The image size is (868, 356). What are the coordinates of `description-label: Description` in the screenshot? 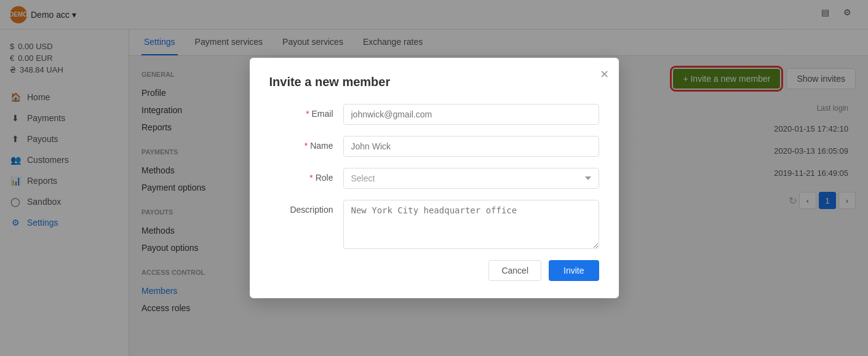 It's located at (306, 207).